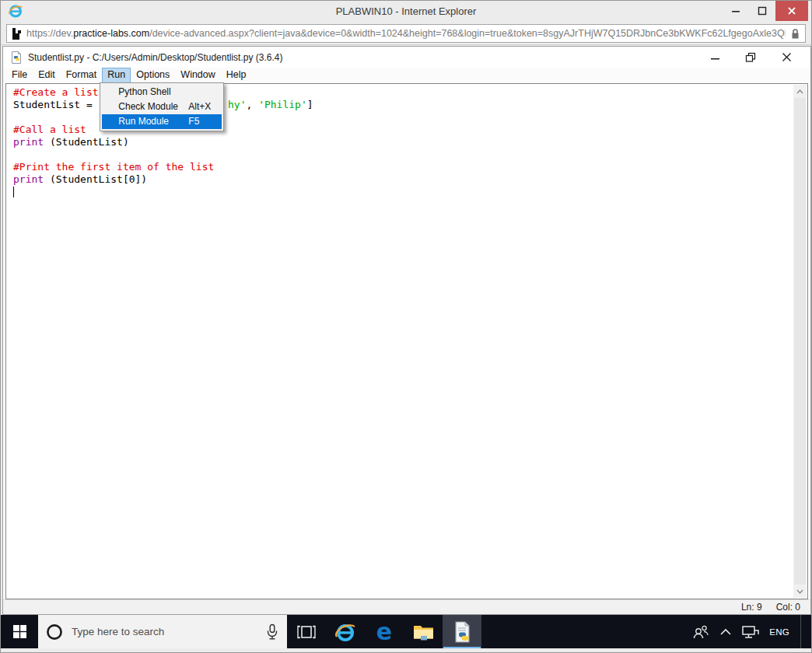 The width and height of the screenshot is (812, 653). Describe the element at coordinates (800, 341) in the screenshot. I see `scrollbar-thumb` at that location.